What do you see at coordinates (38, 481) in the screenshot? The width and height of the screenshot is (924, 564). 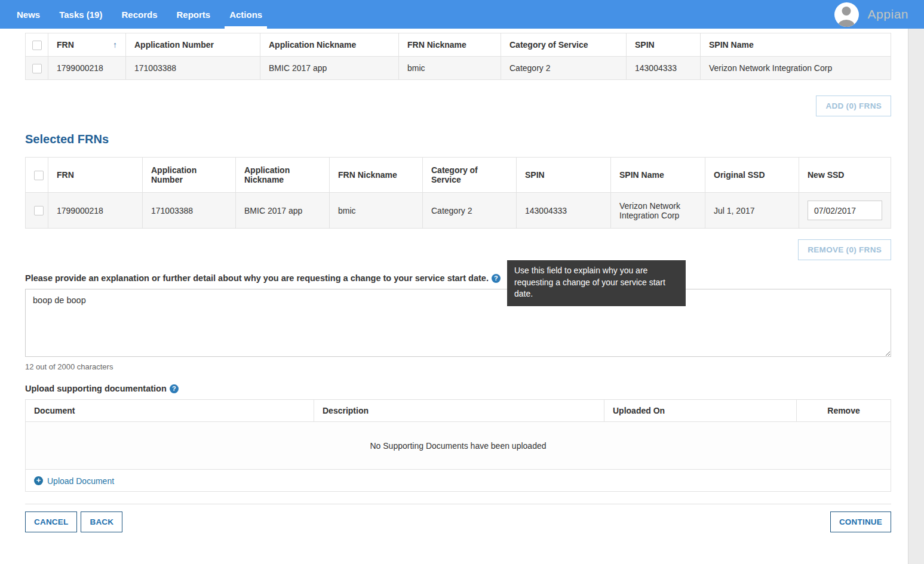 I see `plus-circle-icon: +` at bounding box center [38, 481].